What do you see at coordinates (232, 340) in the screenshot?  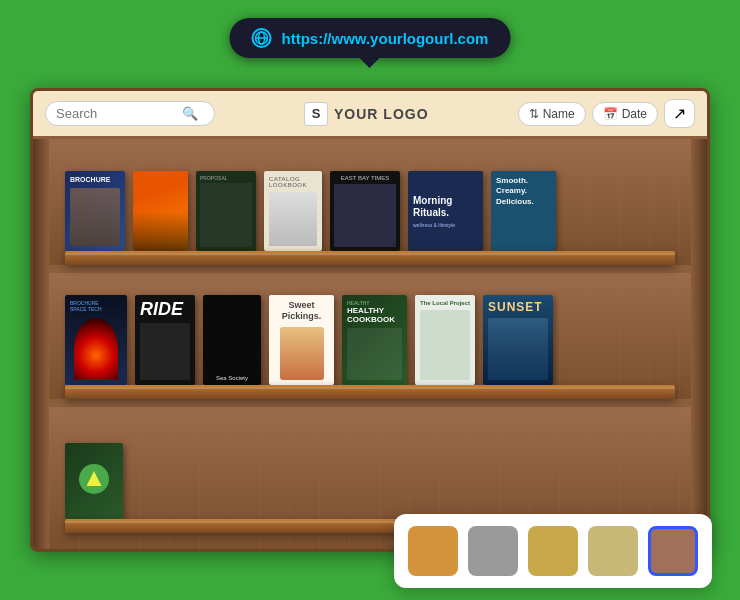 I see `book-sea-society: Sea Society` at bounding box center [232, 340].